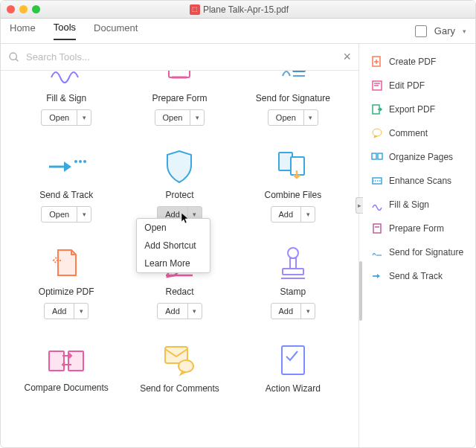 The image size is (476, 448). What do you see at coordinates (359, 205) in the screenshot?
I see `sidebar-collapse-handle: ▸` at bounding box center [359, 205].